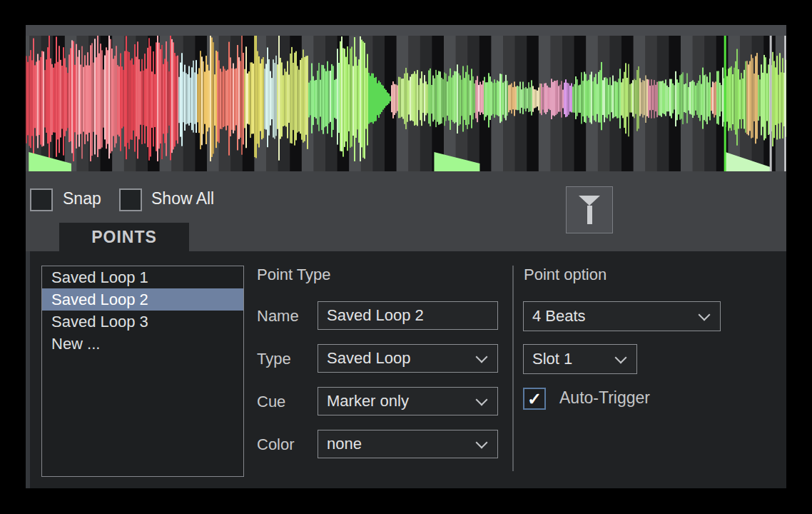 The width and height of the screenshot is (812, 514). Describe the element at coordinates (274, 359) in the screenshot. I see `type-label: Type` at that location.